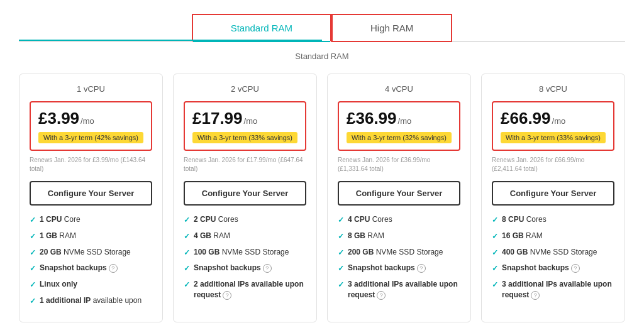 The width and height of the screenshot is (644, 335). What do you see at coordinates (399, 268) in the screenshot?
I see `feature-item-2-3: ✓Snapshot backups?` at bounding box center [399, 268].